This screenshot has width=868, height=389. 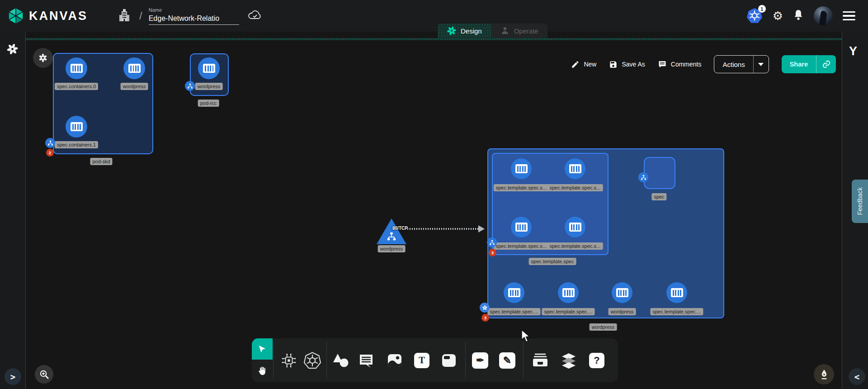 What do you see at coordinates (480, 360) in the screenshot?
I see `pen-tool: ✒` at bounding box center [480, 360].